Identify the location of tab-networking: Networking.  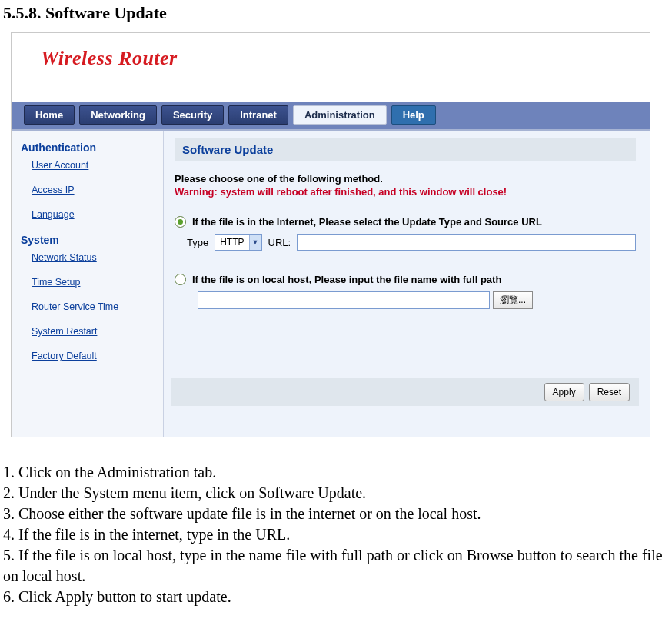
(118, 115).